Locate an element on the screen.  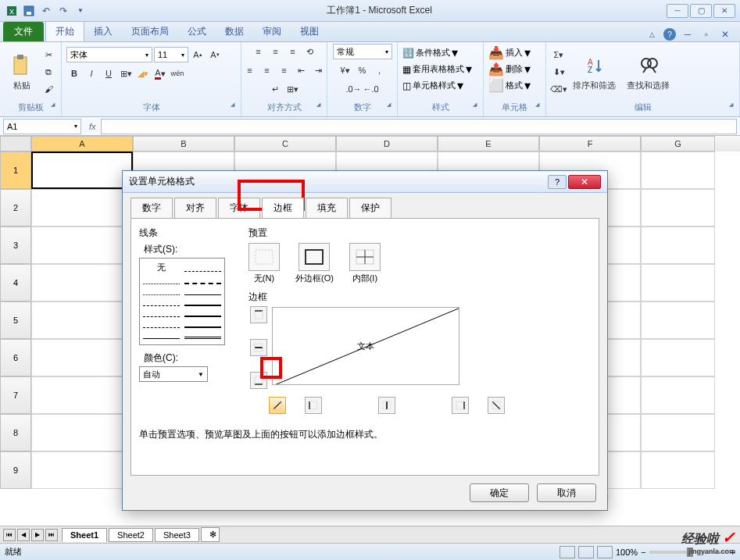
cell-G9 is located at coordinates (678, 470).